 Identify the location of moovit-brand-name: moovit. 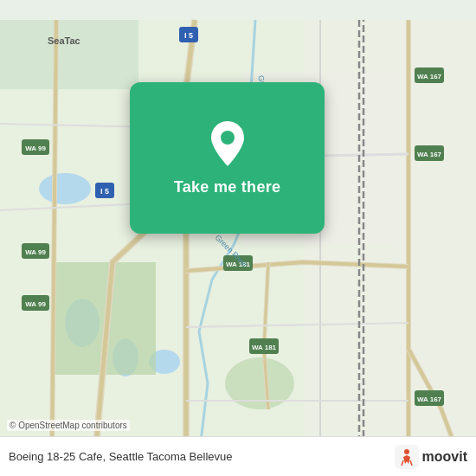
(445, 457).